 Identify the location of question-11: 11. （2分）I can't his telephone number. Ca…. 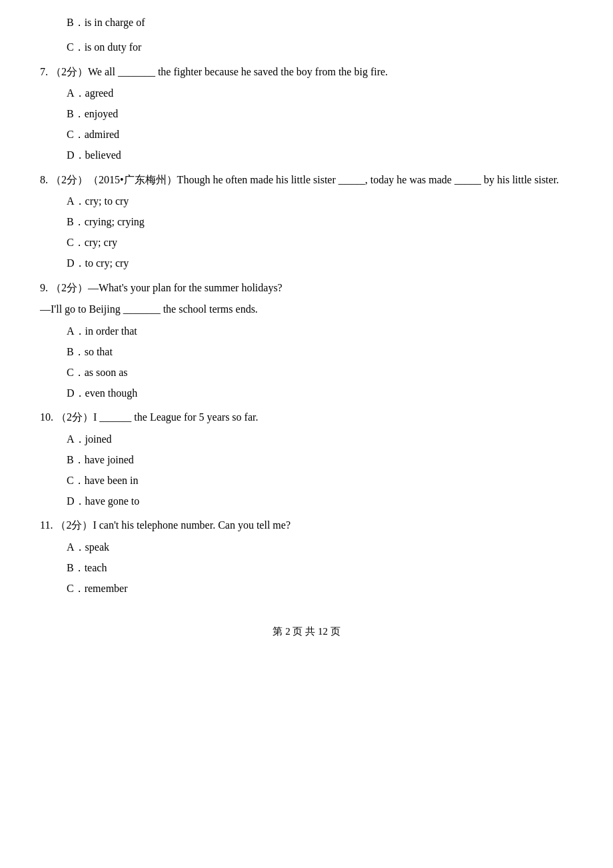
(306, 557).